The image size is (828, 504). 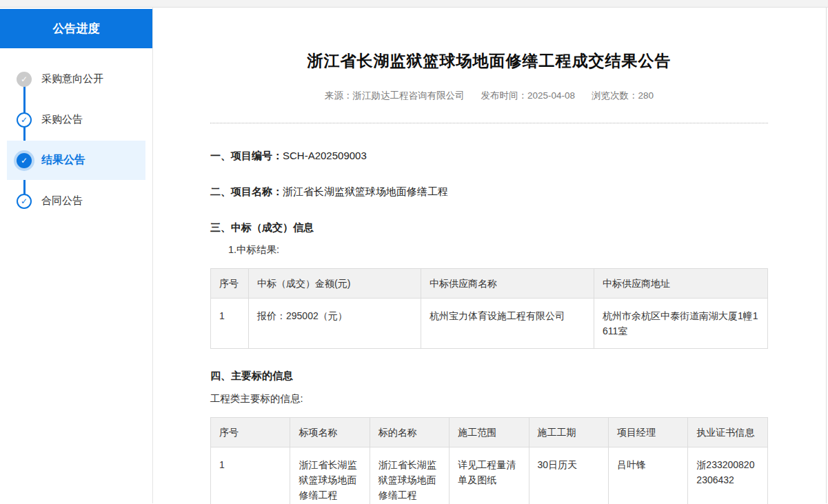 I want to click on cell-amount: 报价：295002（元）, so click(x=335, y=324).